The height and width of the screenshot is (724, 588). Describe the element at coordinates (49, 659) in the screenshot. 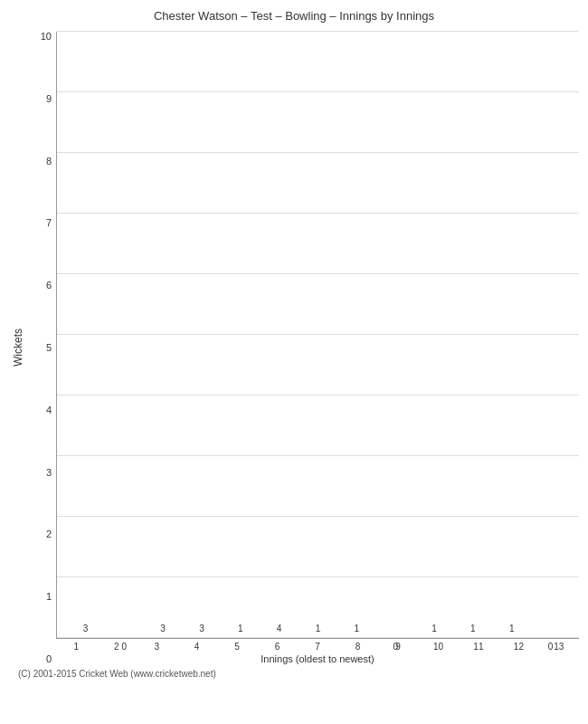

I see `y-tick: 0` at that location.